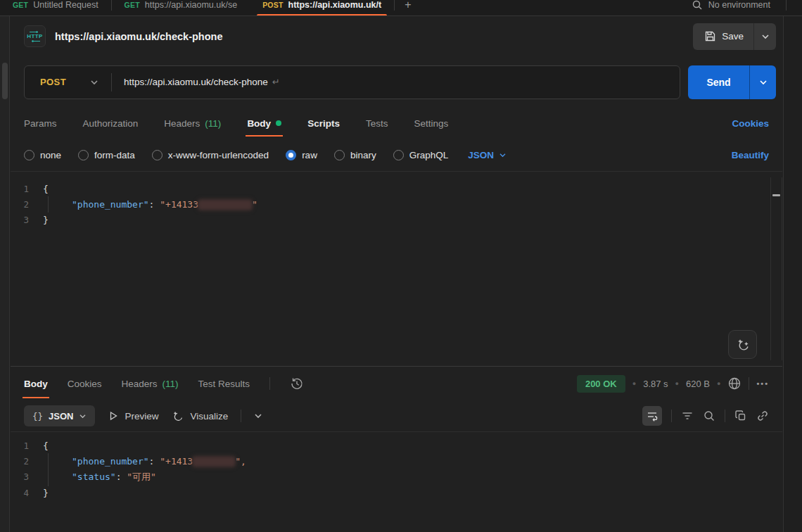  What do you see at coordinates (141, 477) in the screenshot?
I see `json-string: "可用"` at bounding box center [141, 477].